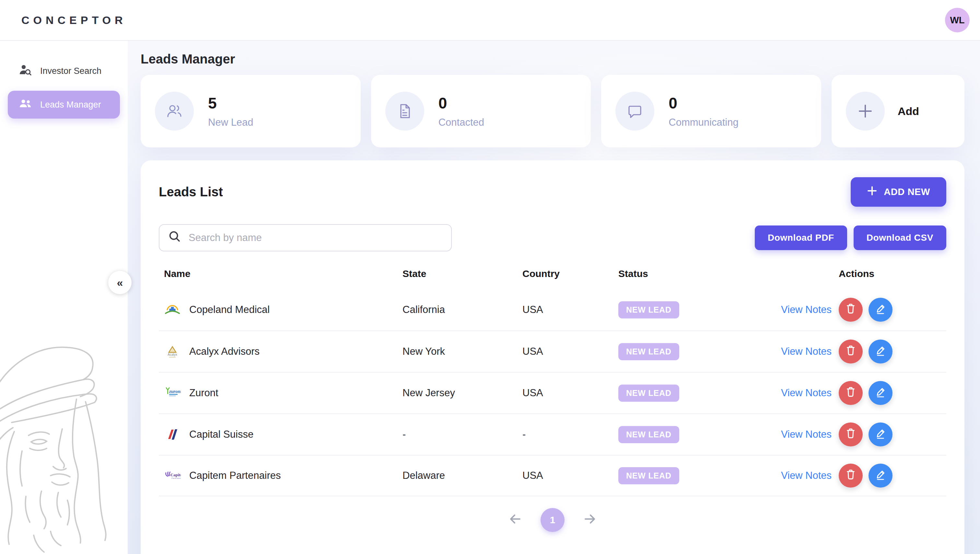  Describe the element at coordinates (481, 111) in the screenshot. I see `stat-card-contacted: 0 Contacted` at that location.